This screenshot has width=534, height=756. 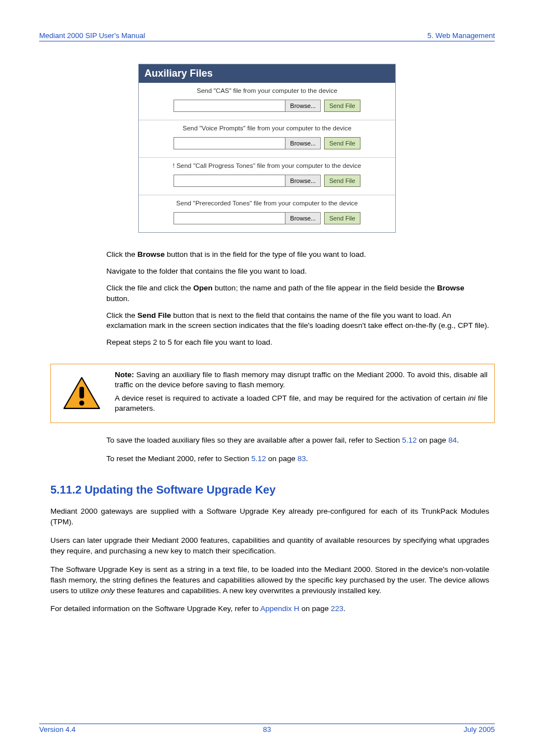 What do you see at coordinates (270, 517) in the screenshot?
I see `section-p1: Mediant 2000 gateways are supplied with …` at bounding box center [270, 517].